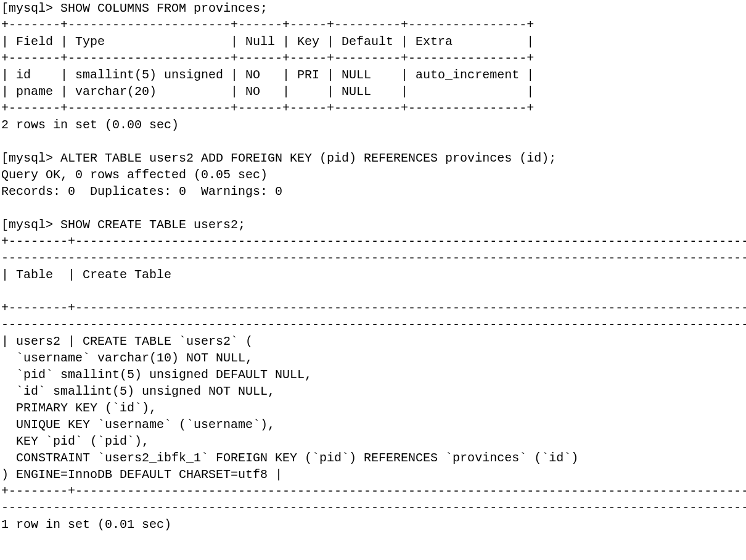  What do you see at coordinates (142, 475) in the screenshot?
I see `create-table-line: ) ENGINE=InnoDB DEFAULT CHARSET=utf8 |` at bounding box center [142, 475].